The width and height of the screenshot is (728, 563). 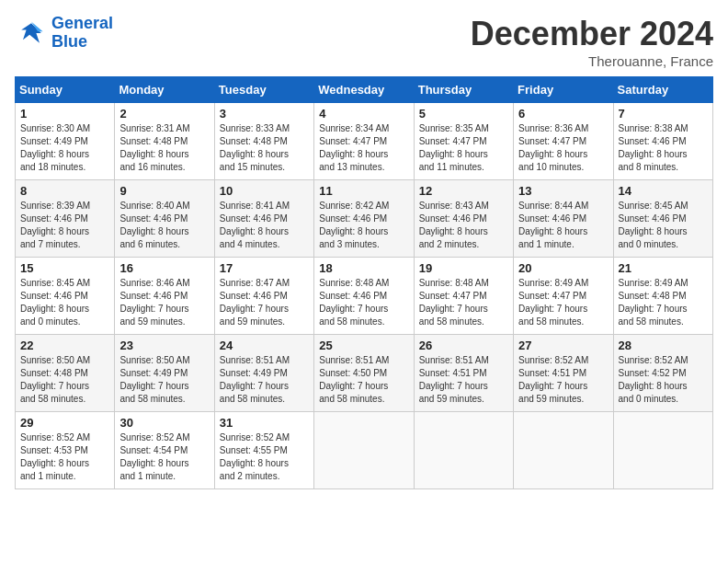 I want to click on title-block: December 2024 Therouanne, France, so click(x=592, y=42).